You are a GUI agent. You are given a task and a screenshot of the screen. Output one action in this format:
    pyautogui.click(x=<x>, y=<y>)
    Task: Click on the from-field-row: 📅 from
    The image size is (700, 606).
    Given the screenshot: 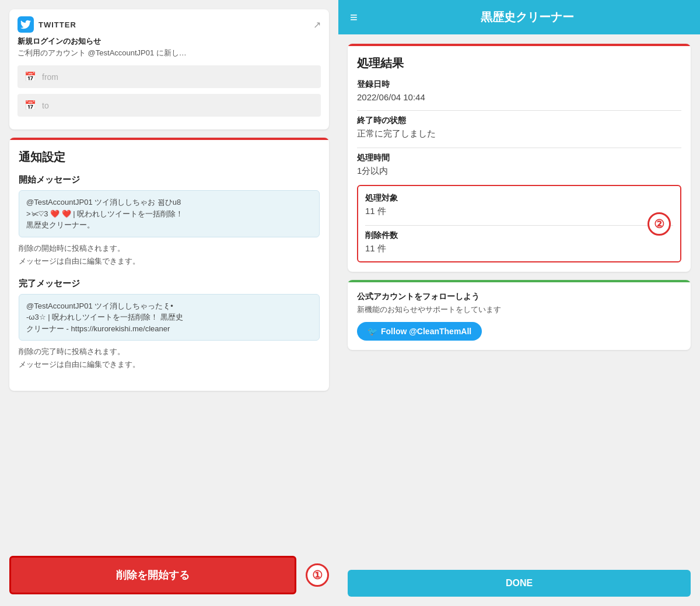 What is the action you would take?
    pyautogui.click(x=169, y=77)
    